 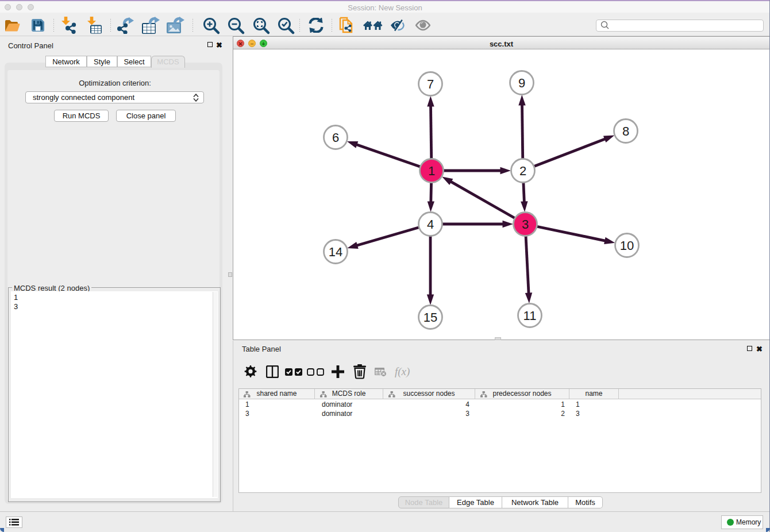 What do you see at coordinates (530, 316) in the screenshot?
I see `svg-text: 11` at bounding box center [530, 316].